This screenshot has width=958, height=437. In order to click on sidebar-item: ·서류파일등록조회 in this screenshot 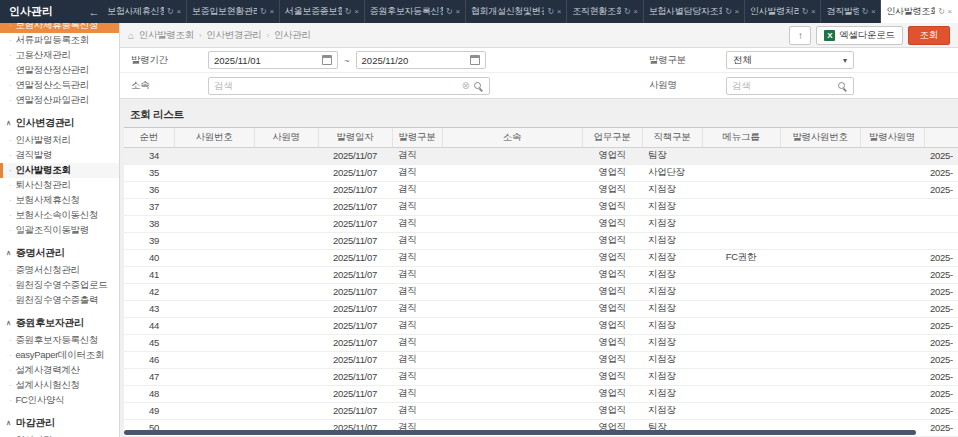, I will do `click(60, 40)`.